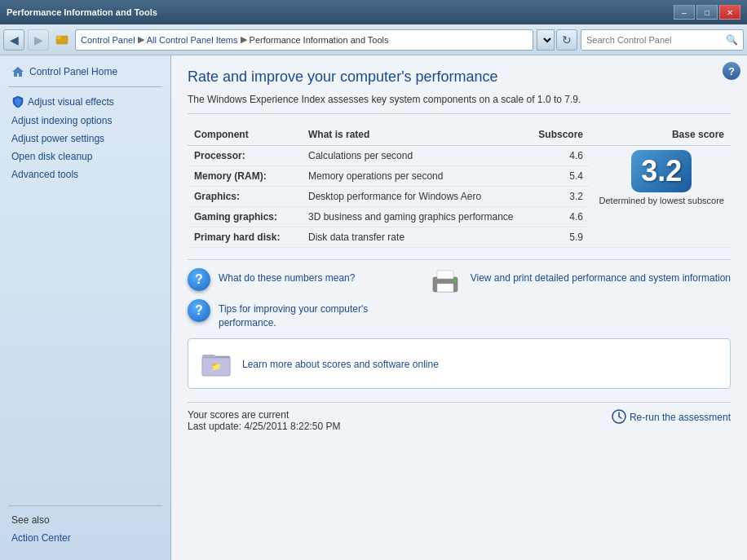 The height and width of the screenshot is (560, 747). Describe the element at coordinates (600, 277) in the screenshot. I see `print-link: View and print detailed performance and …` at that location.